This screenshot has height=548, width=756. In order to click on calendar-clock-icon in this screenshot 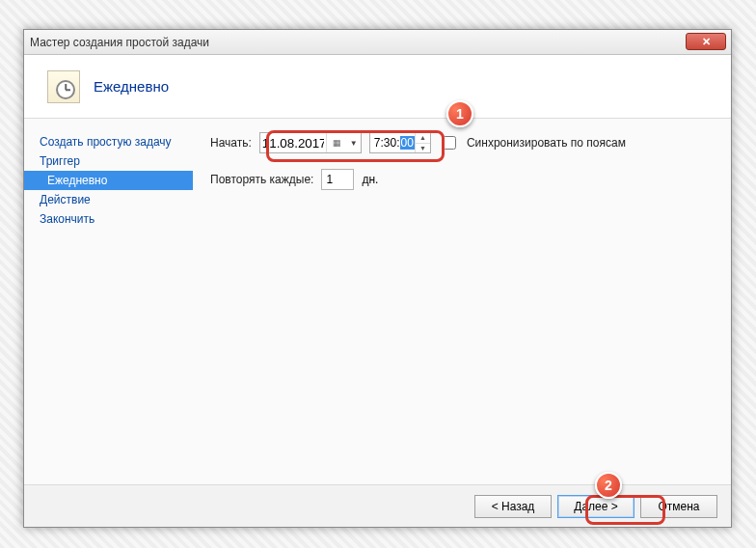, I will do `click(64, 87)`.